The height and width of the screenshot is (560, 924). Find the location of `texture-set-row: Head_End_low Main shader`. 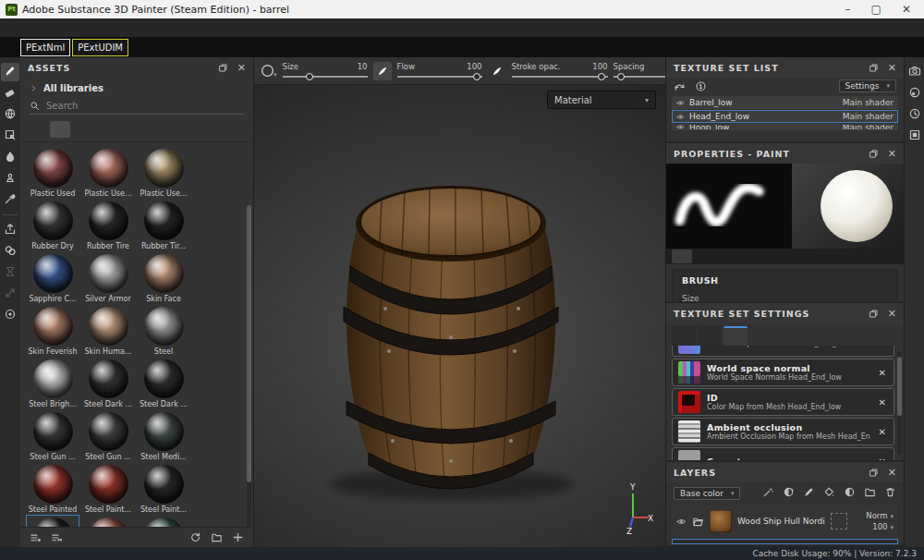

texture-set-row: Head_End_low Main shader is located at coordinates (785, 116).